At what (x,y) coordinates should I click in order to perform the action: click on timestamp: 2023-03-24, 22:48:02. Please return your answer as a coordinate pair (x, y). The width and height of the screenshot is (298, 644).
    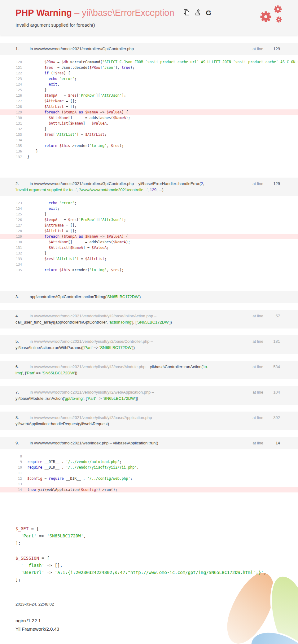
    Looking at the image, I should click on (37, 604).